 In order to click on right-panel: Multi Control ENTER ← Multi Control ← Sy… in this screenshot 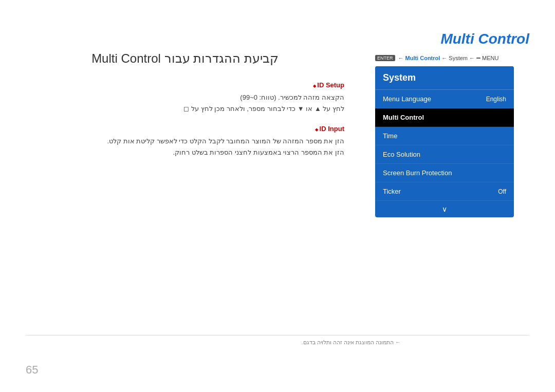, I will do `click(452, 124)`.